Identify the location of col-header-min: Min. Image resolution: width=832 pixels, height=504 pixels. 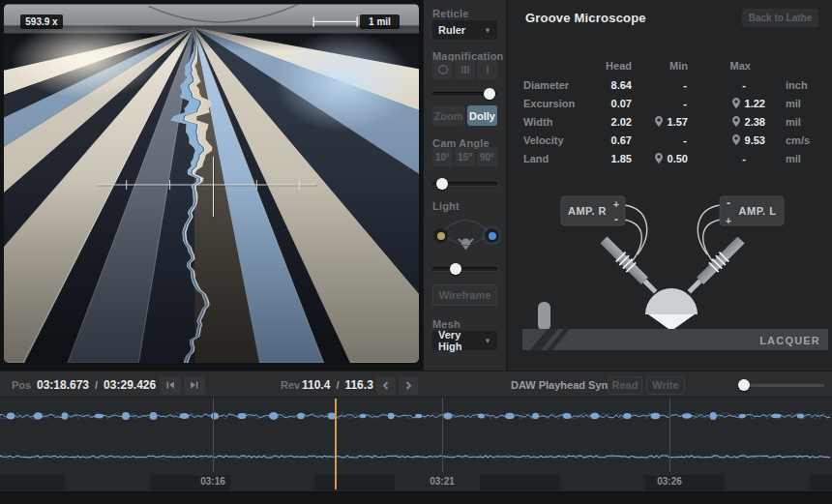
(660, 66).